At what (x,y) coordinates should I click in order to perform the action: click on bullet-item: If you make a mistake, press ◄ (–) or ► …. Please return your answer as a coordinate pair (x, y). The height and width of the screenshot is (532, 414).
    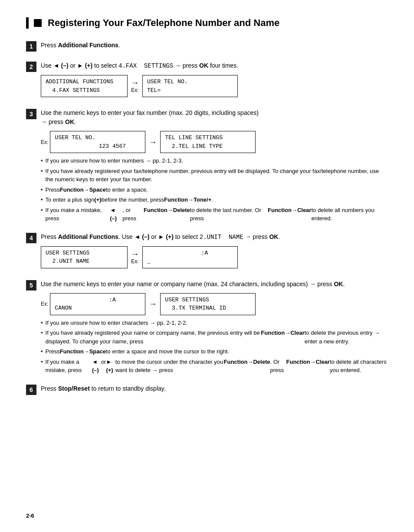
    Looking at the image, I should click on (214, 366).